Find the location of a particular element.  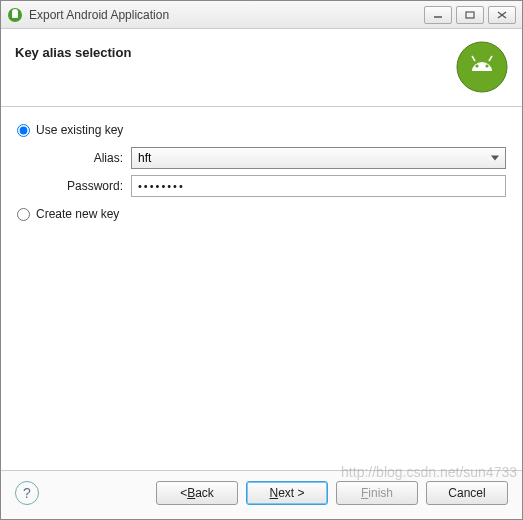

help-button: ? is located at coordinates (27, 493).